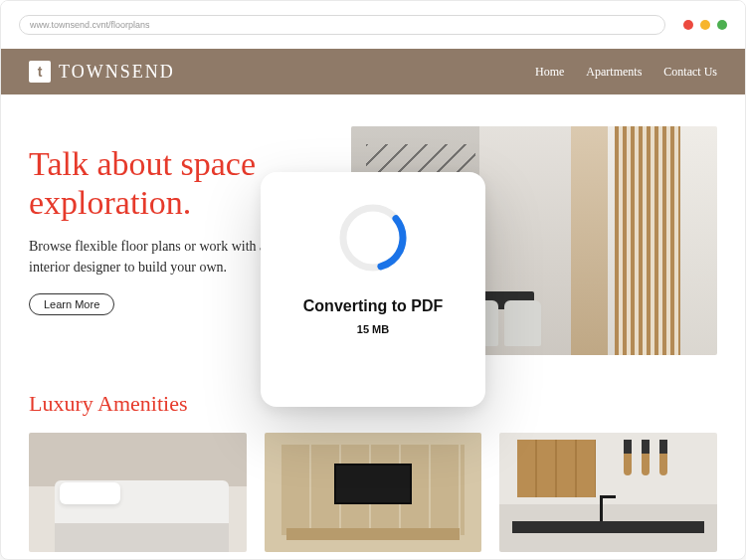 This screenshot has width=746, height=560. What do you see at coordinates (40, 72) in the screenshot?
I see `logo-mark-icon: t` at bounding box center [40, 72].